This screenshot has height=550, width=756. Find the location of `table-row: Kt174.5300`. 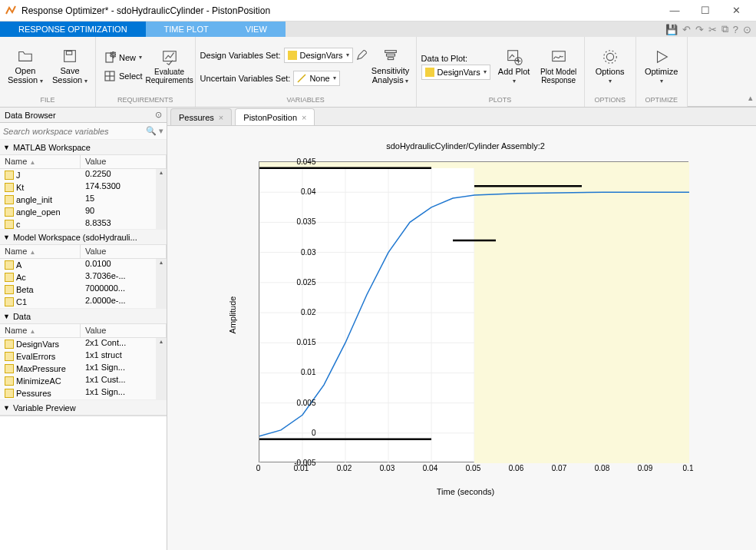

table-row: Kt174.5300 is located at coordinates (83, 187).